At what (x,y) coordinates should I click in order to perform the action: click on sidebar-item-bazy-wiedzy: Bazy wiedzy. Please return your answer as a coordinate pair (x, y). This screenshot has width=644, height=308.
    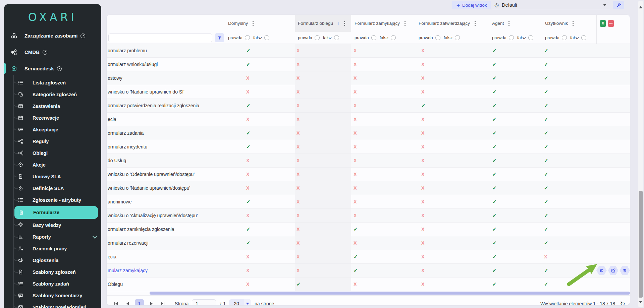
    Looking at the image, I should click on (53, 225).